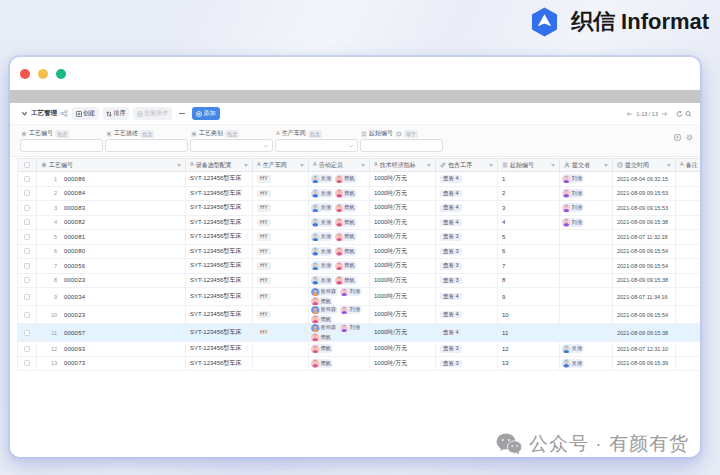 Image resolution: width=720 pixels, height=475 pixels. Describe the element at coordinates (644, 266) in the screenshot. I see `cell-submit-time: 2021-08-09 09:15:54` at that location.